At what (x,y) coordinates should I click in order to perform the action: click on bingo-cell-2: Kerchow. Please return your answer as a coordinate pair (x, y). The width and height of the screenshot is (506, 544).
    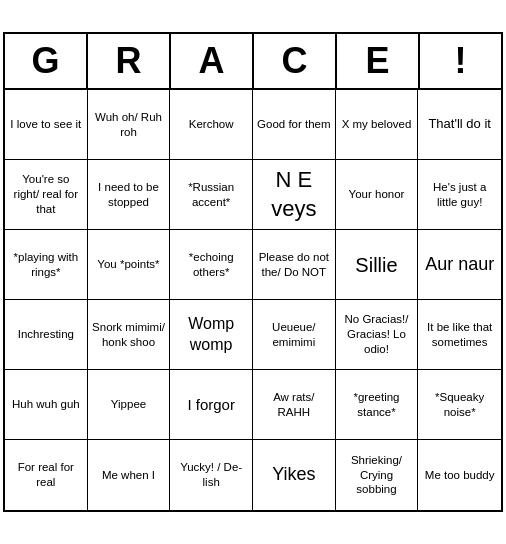
    Looking at the image, I should click on (212, 125).